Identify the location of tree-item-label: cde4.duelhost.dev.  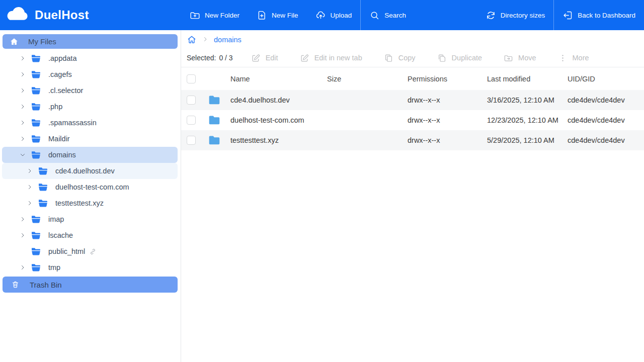
(85, 171).